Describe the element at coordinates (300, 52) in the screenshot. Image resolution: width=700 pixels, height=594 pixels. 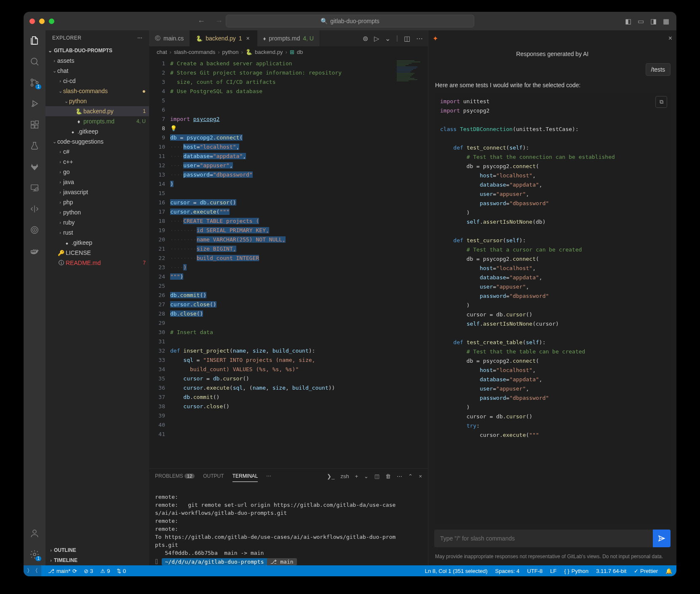
I see `breadcrumb-item: db` at that location.